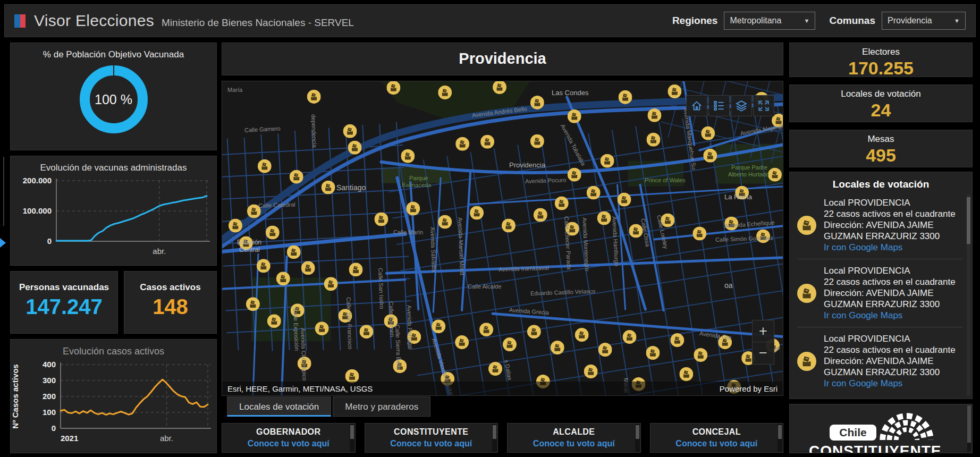  I want to click on tab-locales-de-votaci-n: Locales de votación, so click(279, 407).